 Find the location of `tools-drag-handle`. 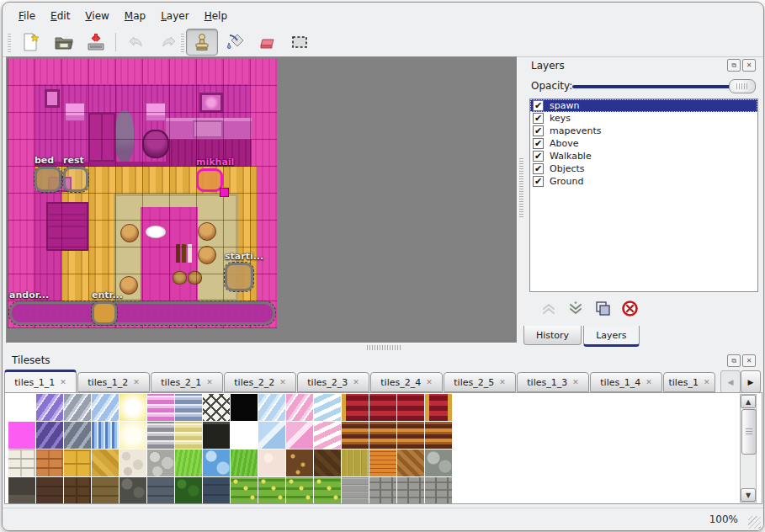

tools-drag-handle is located at coordinates (183, 42).